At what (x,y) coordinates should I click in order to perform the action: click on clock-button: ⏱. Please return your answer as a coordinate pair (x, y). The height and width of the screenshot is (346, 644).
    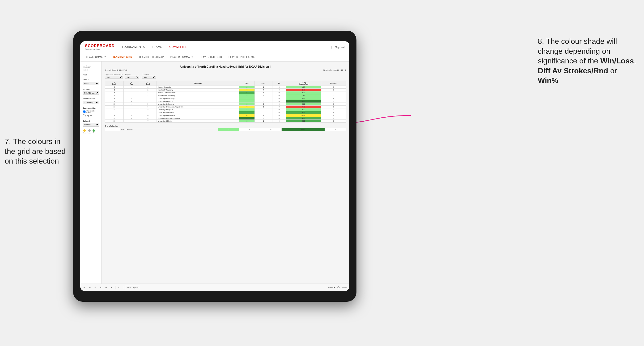
    Looking at the image, I should click on (119, 288).